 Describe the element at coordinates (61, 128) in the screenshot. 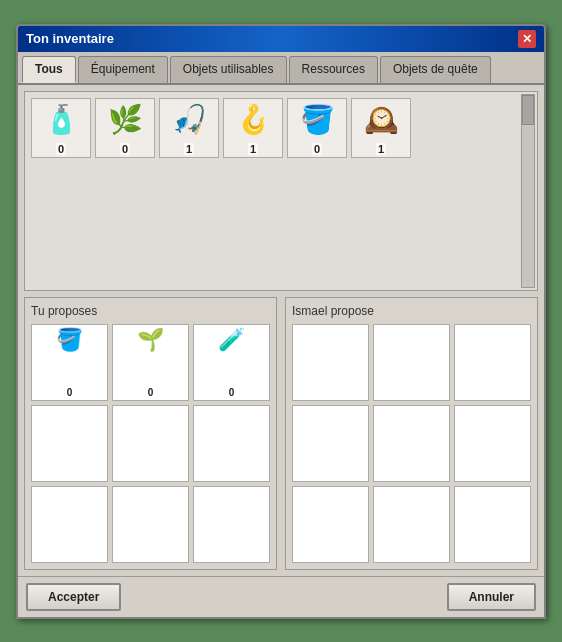

I see `inventory-item-potion: 🧴 0` at that location.